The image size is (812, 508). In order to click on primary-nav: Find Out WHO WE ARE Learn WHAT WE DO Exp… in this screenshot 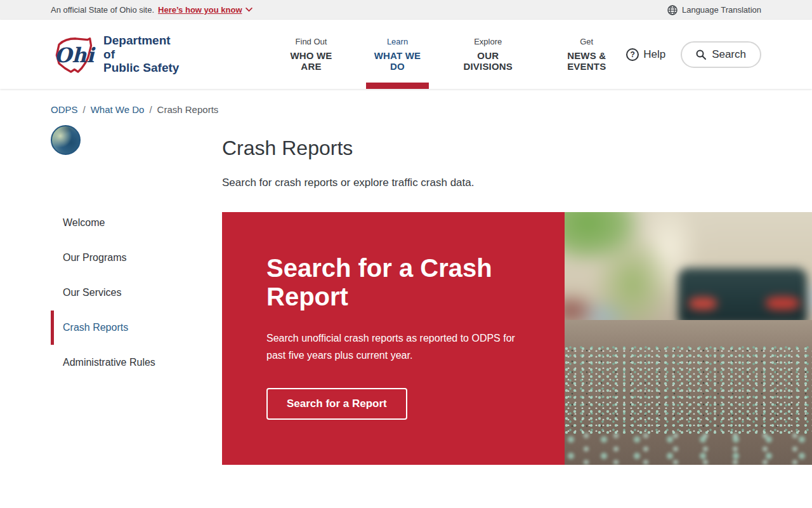, I will do `click(453, 55)`.